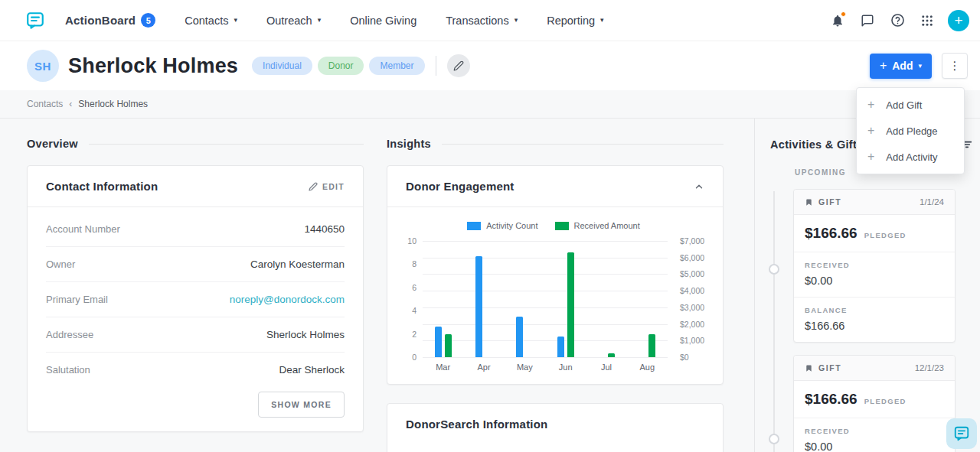  What do you see at coordinates (910, 105) in the screenshot?
I see `menu-item-add-gift: + Add Gift` at bounding box center [910, 105].